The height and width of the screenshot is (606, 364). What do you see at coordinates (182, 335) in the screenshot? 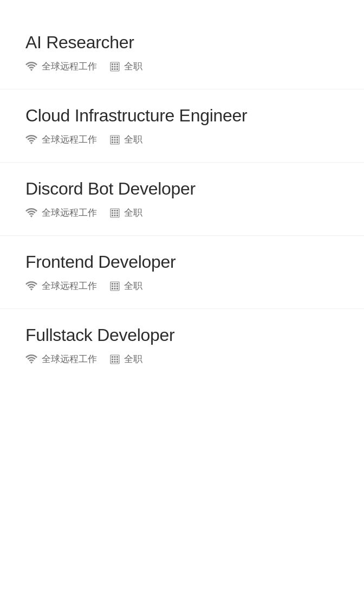
I see `job-title: Fullstack Developer` at bounding box center [182, 335].